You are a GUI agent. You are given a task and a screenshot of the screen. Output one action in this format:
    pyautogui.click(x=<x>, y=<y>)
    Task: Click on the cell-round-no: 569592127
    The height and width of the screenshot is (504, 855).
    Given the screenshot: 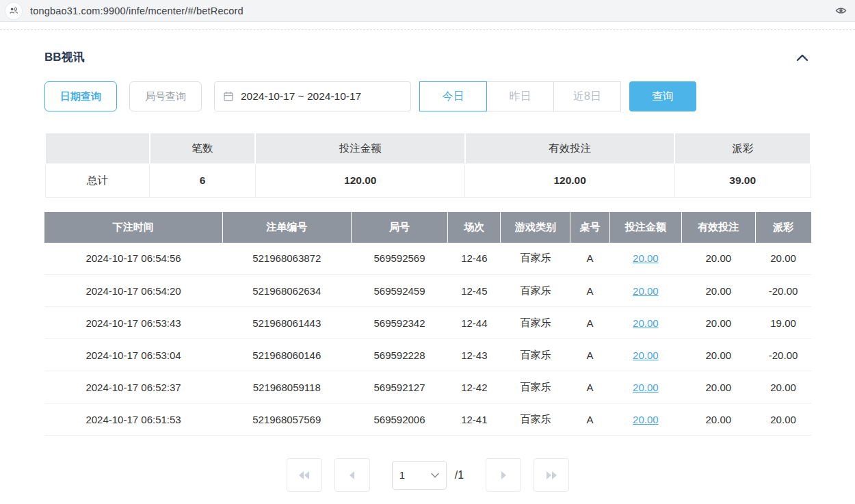 What is the action you would take?
    pyautogui.click(x=399, y=387)
    